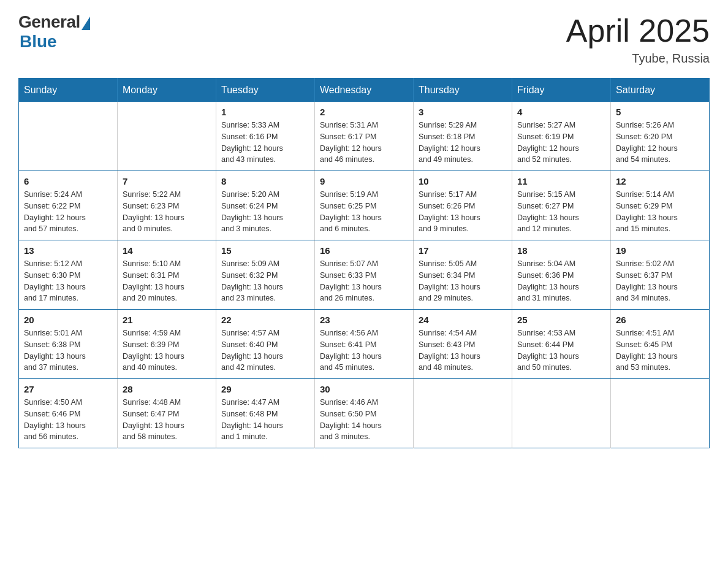 The width and height of the screenshot is (728, 563). Describe the element at coordinates (167, 351) in the screenshot. I see `day-info: Sunrise: 4:59 AM Sunset: 6:39 PM Dayligh…` at that location.